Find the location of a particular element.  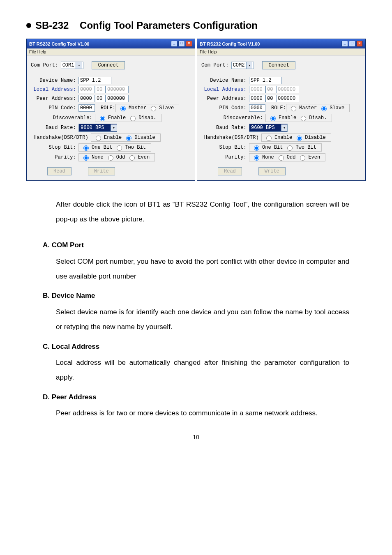

handshake-label: Handshake(DSR/DTR) is located at coordinates (61, 138).